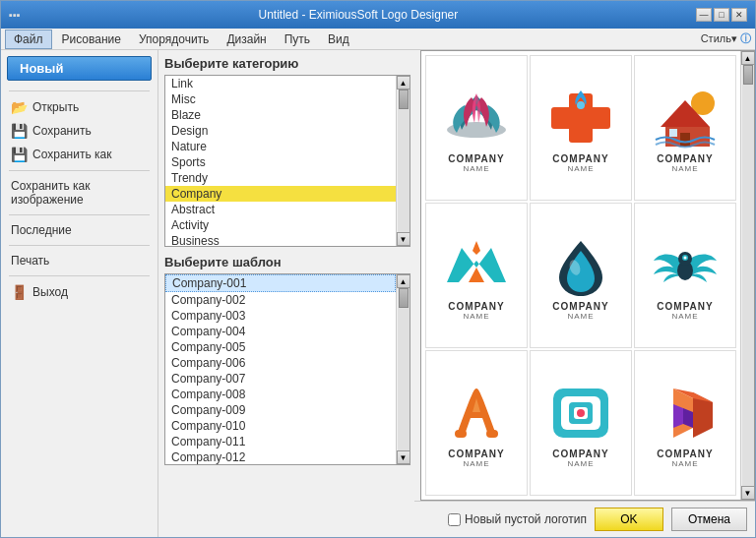 This screenshot has width=756, height=538. I want to click on template-item-5: Company-006, so click(281, 363).